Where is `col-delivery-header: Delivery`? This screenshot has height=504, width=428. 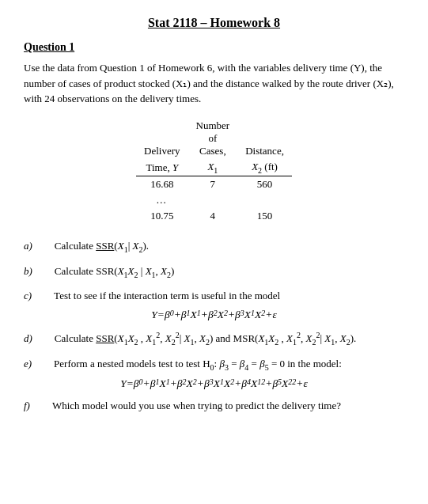
col-delivery-header: Delivery is located at coordinates (161, 138).